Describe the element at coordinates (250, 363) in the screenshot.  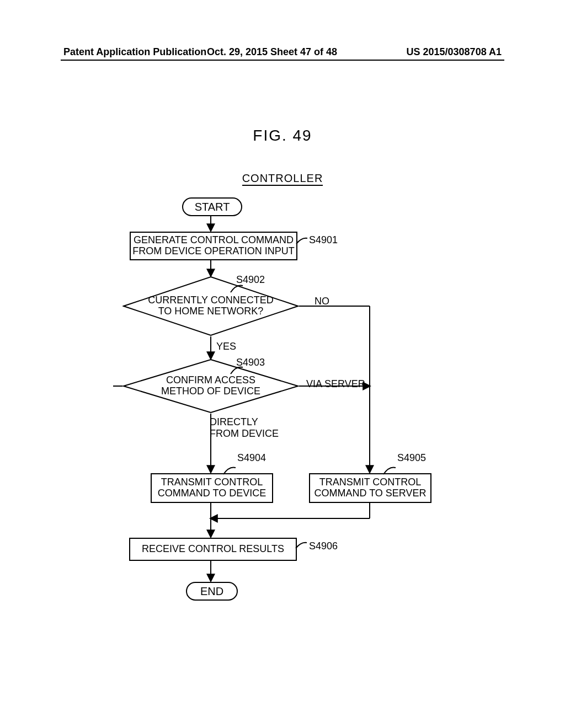
I see `step-label-s4903: S4903` at that location.